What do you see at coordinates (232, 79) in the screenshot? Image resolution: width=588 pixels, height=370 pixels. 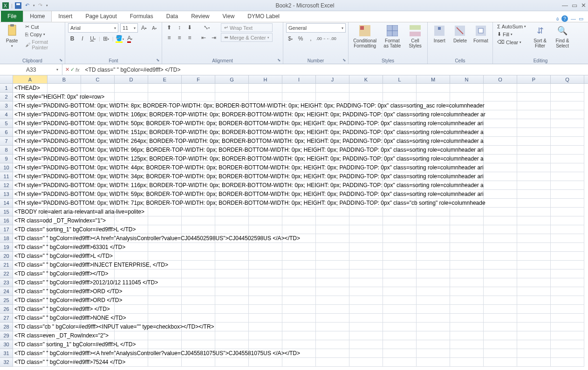 I see `column-header-G: G` at bounding box center [232, 79].